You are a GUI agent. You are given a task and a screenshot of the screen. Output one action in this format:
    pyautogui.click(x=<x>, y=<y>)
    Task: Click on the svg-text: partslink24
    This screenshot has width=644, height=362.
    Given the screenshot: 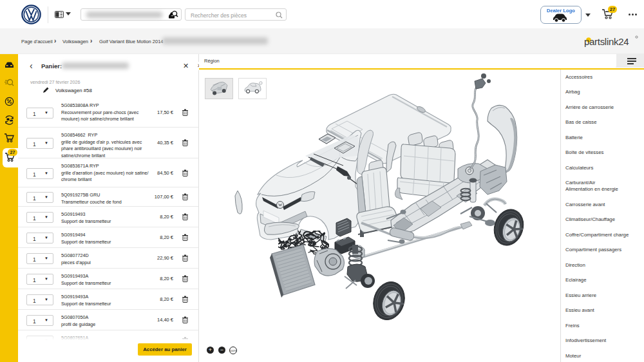 What is the action you would take?
    pyautogui.click(x=607, y=41)
    